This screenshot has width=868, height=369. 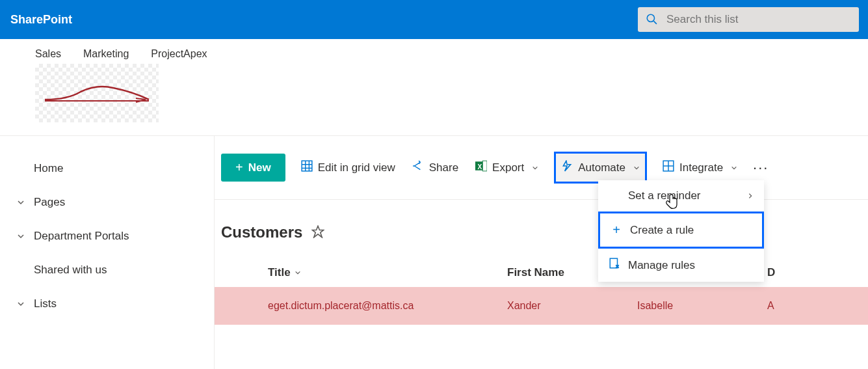 I want to click on integrate-button: Integrate, so click(x=700, y=168).